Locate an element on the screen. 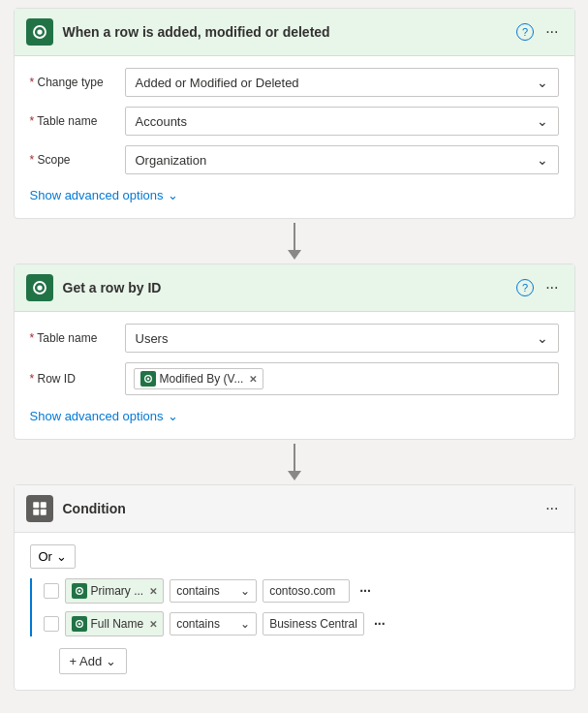 The image size is (588, 713). condition-row-1-value: contoso.com is located at coordinates (306, 591).